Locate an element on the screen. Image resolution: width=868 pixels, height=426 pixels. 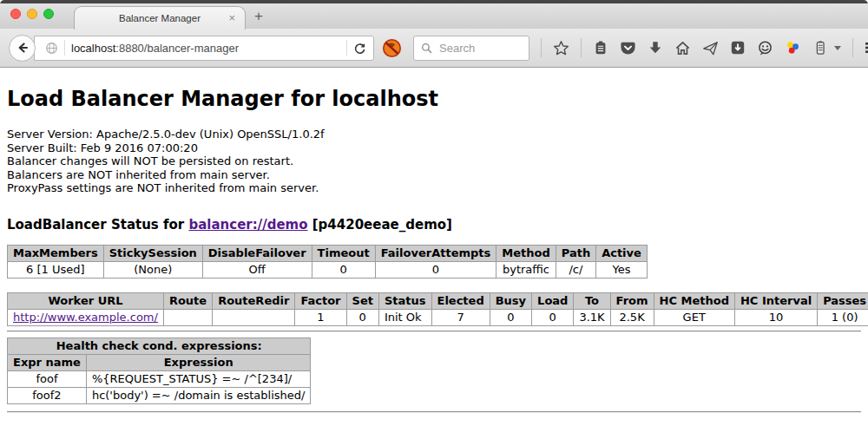
column-header: Set is located at coordinates (363, 300).